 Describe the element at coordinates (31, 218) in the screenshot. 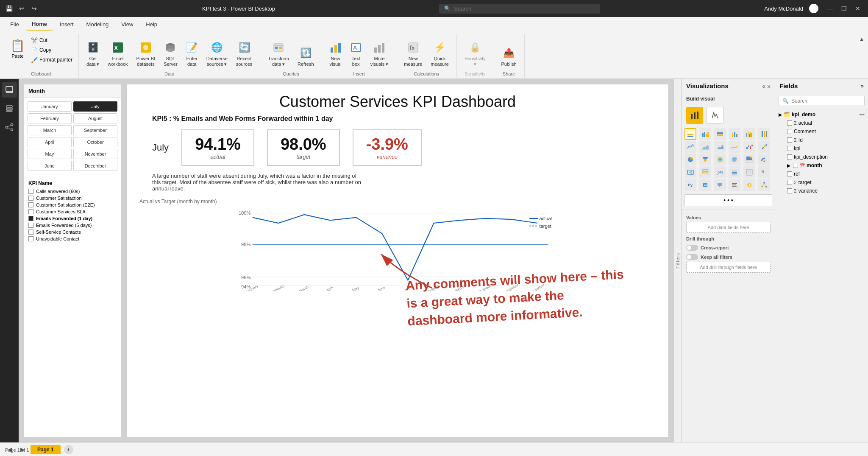

I see `kpi-emails-1day-checkbox` at that location.